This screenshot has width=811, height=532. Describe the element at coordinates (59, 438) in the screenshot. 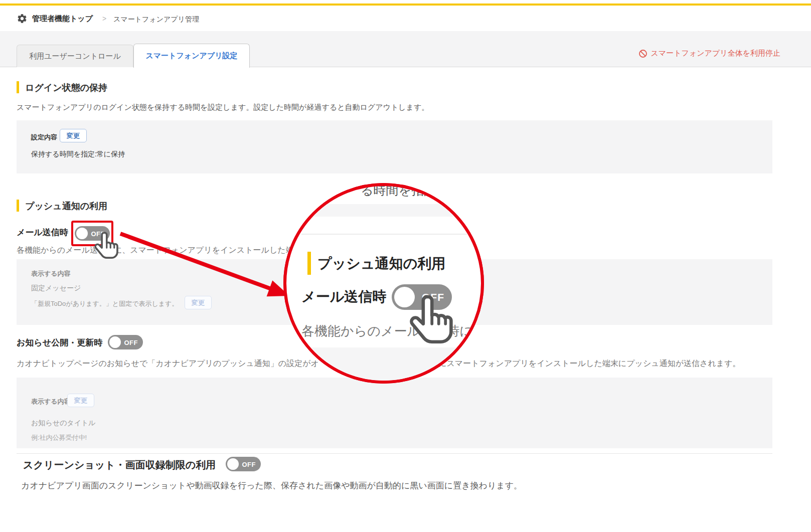

I see `news-panel-example: 例:社内公募受付中!` at that location.